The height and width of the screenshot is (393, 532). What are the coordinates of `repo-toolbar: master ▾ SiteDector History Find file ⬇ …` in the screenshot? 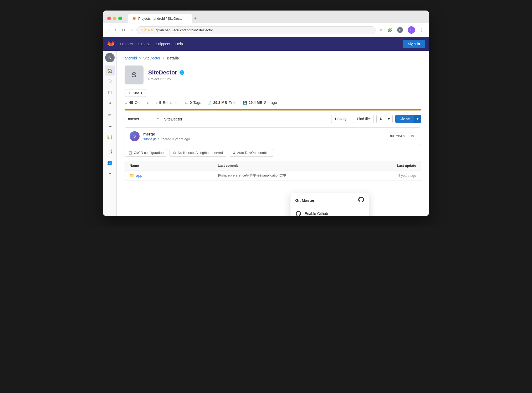 It's located at (273, 119).